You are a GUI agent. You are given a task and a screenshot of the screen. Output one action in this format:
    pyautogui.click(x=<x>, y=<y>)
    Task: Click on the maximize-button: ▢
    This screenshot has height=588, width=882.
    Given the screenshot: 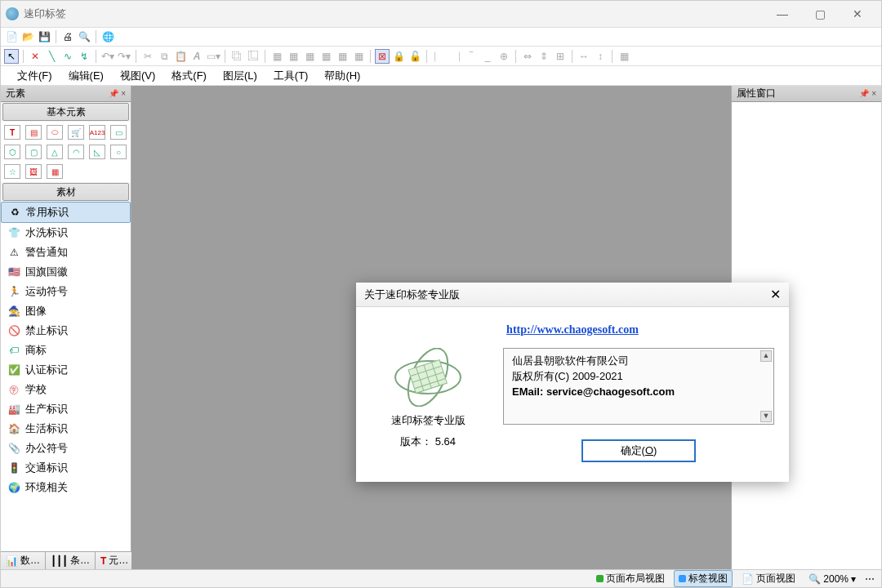 What is the action you would take?
    pyautogui.click(x=820, y=14)
    